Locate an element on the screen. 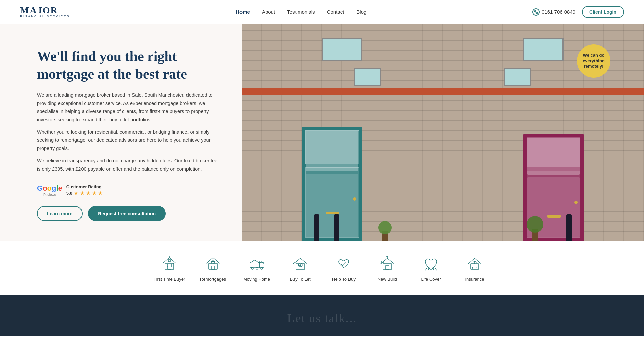  service-insurance: Insurance is located at coordinates (475, 268).